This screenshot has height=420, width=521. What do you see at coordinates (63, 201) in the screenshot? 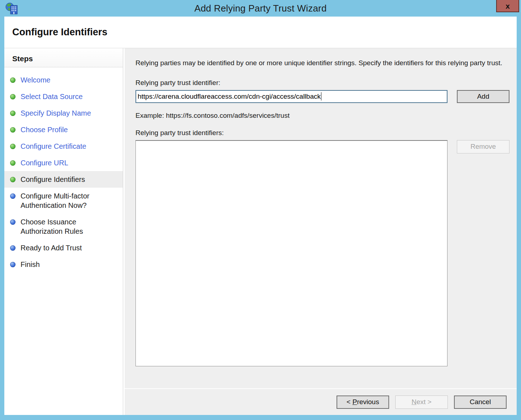
I see `step-configure-mfa: Configure Multi-factor Authentication No…` at bounding box center [63, 201].